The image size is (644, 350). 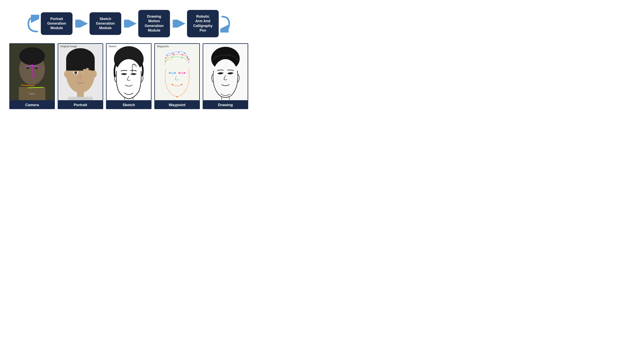 What do you see at coordinates (203, 24) in the screenshot?
I see `robotic-arm-box: Robotic Arm And Calligraphy Pen` at bounding box center [203, 24].